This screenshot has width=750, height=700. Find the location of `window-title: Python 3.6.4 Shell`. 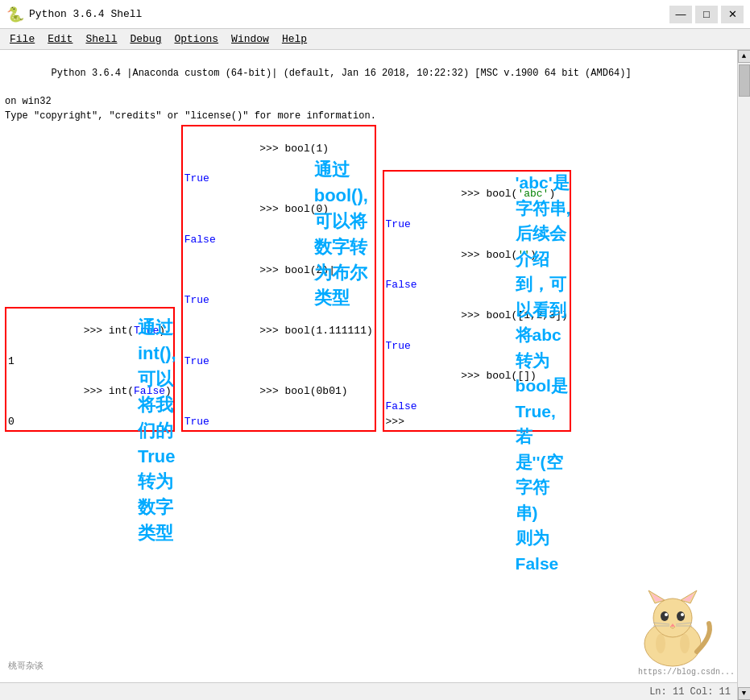

window-title: Python 3.6.4 Shell is located at coordinates (85, 14).